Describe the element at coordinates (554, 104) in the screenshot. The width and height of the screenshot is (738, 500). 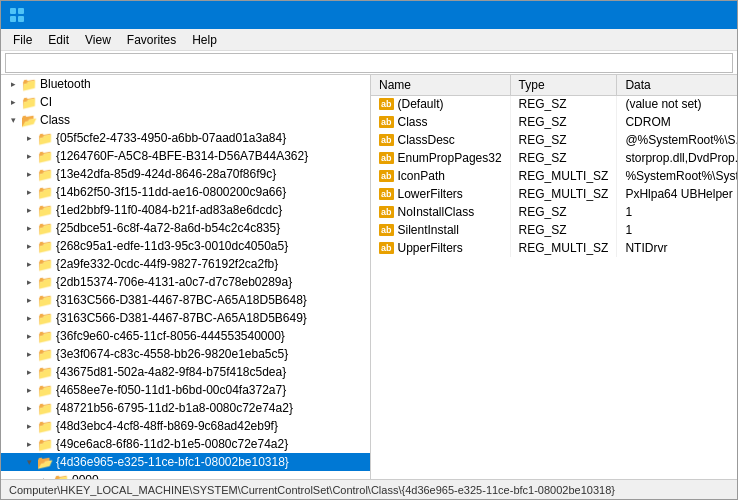
I see `value-row-0: ab(Default)REG_SZ(value not set)` at that location.